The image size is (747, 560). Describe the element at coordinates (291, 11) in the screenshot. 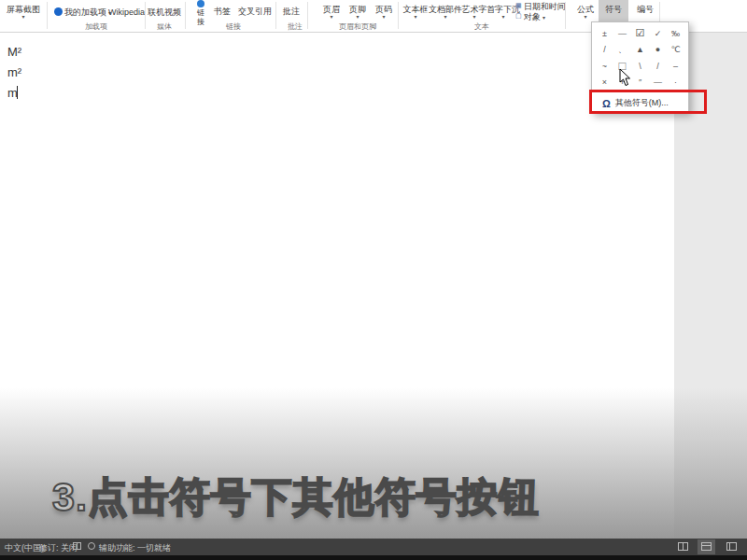

I see `comment-button: 批注` at that location.